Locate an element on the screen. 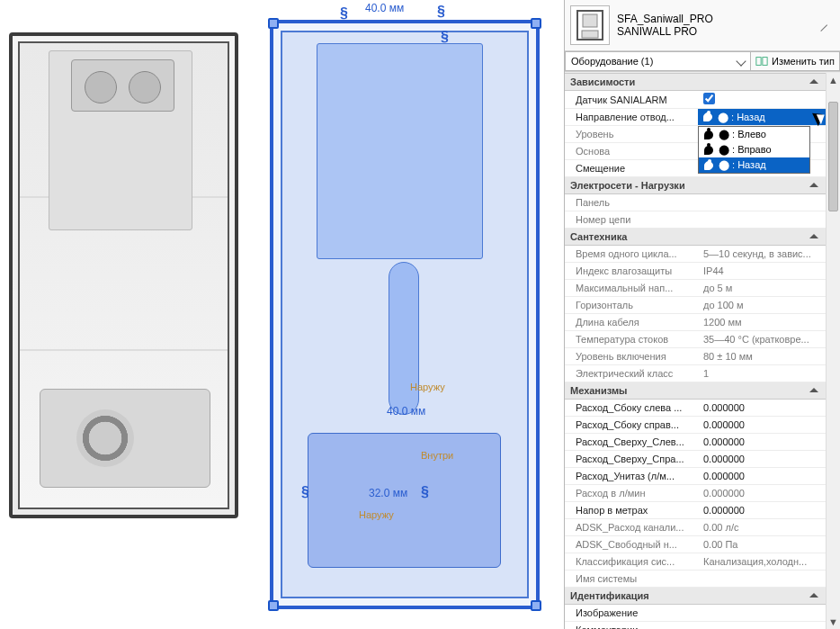 Image resolution: width=840 pixels, height=629 pixels. param-value: 1 is located at coordinates (762, 374).